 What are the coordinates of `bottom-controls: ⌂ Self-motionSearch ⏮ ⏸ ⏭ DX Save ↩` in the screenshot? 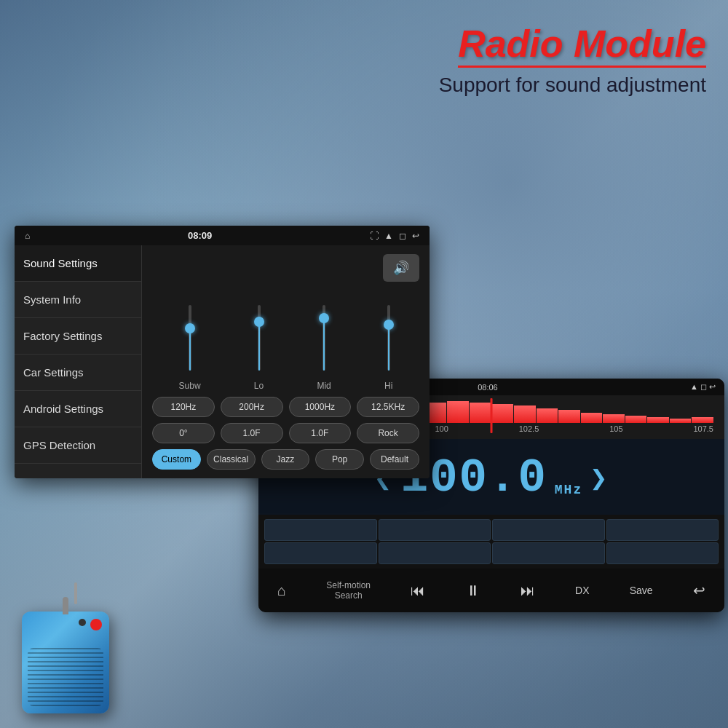 It's located at (491, 590).